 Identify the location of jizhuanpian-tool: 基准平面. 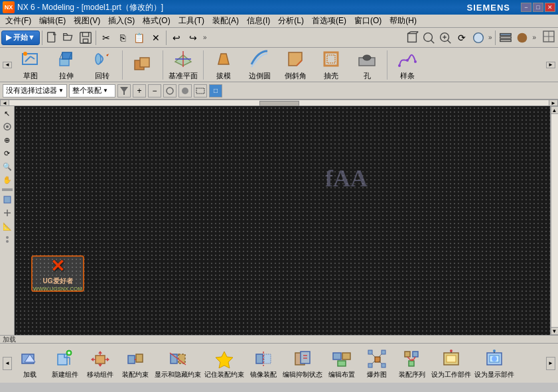
(183, 65).